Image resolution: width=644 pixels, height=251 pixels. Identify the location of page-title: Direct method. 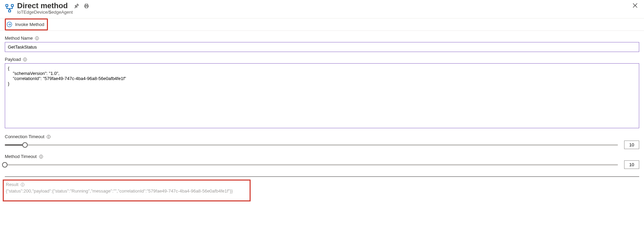
(42, 6).